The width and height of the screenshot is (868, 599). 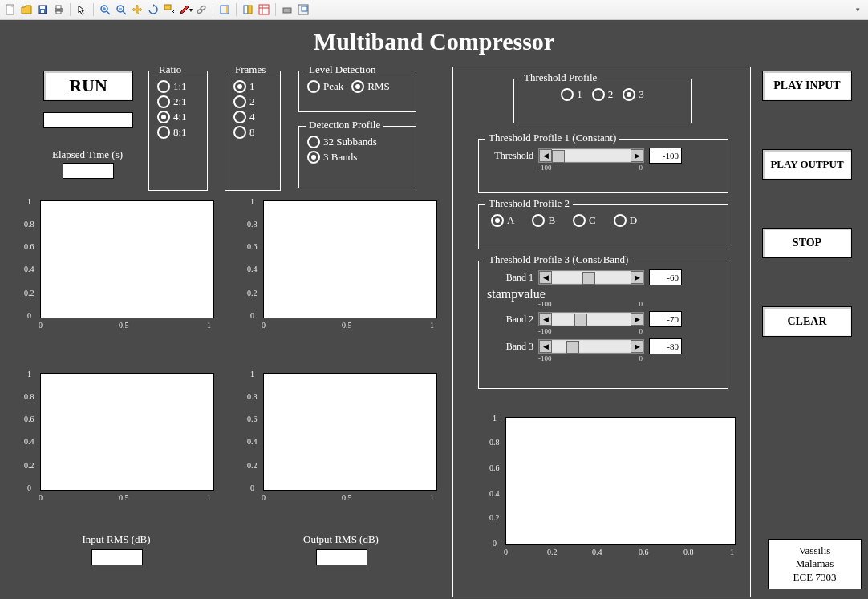 What do you see at coordinates (579, 95) in the screenshot?
I see `option-label: 1` at bounding box center [579, 95].